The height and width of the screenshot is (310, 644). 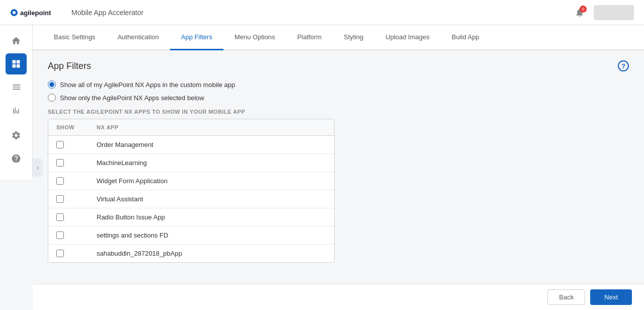 What do you see at coordinates (338, 112) in the screenshot?
I see `table-section-label: SELECT THE AGILEPOINT NX APPS TO SHOW IN…` at bounding box center [338, 112].